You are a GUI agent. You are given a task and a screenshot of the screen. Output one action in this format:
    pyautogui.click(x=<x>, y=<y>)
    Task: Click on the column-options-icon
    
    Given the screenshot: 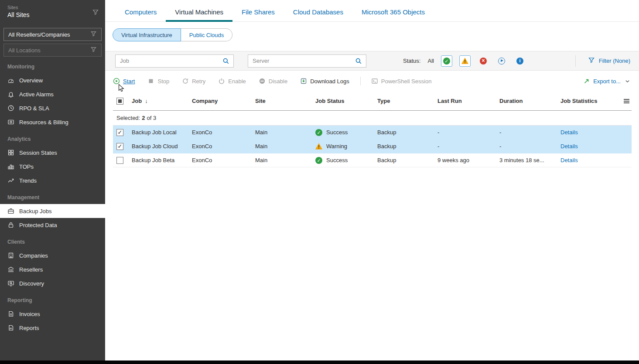 What is the action you would take?
    pyautogui.click(x=626, y=101)
    